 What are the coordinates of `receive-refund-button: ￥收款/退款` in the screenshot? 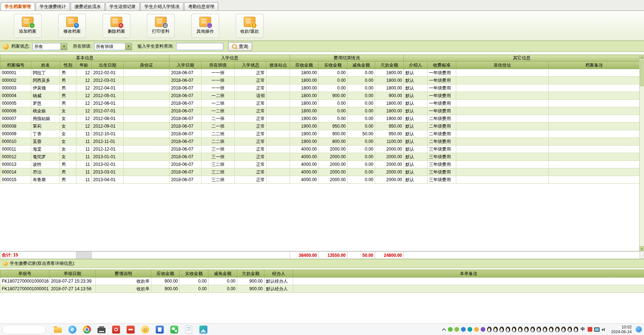 It's located at (250, 26).